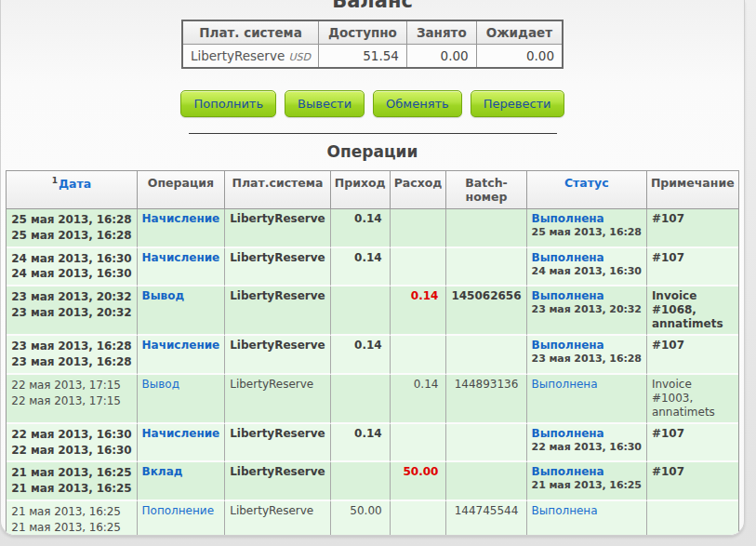 The width and height of the screenshot is (756, 546). What do you see at coordinates (182, 311) in the screenshot?
I see `operation-cell: Вывод` at bounding box center [182, 311].